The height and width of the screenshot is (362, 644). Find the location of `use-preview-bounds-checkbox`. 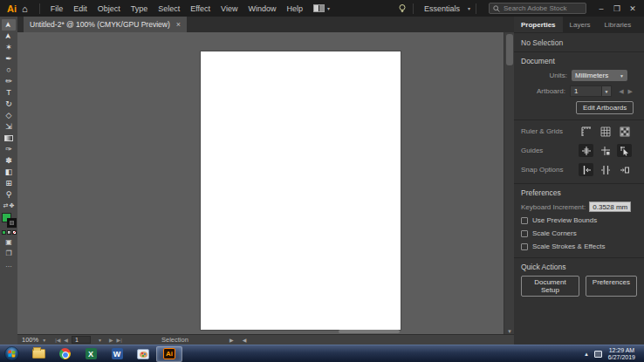

use-preview-bounds-checkbox is located at coordinates (524, 221).